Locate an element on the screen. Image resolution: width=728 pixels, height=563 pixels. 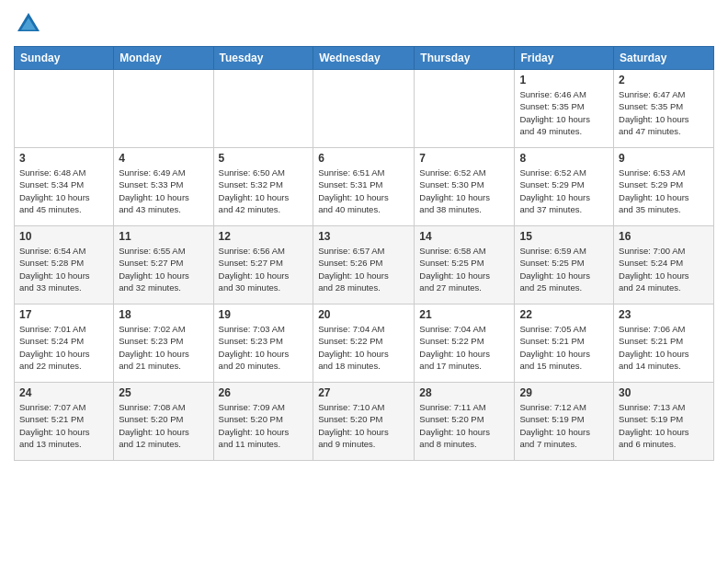
day-number: 5 is located at coordinates (264, 158).